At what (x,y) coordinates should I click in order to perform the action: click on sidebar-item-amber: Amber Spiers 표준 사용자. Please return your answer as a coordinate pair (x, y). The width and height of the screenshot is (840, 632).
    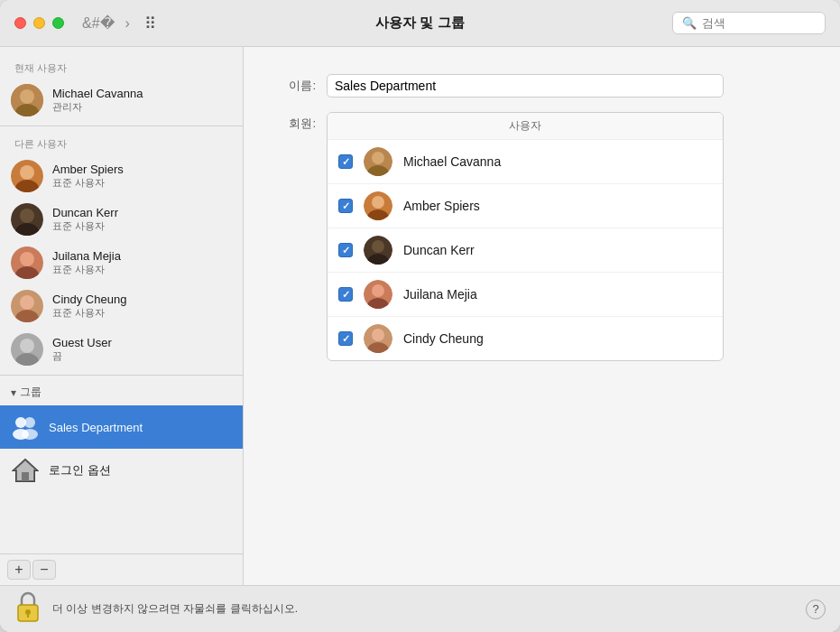
    Looking at the image, I should click on (121, 176).